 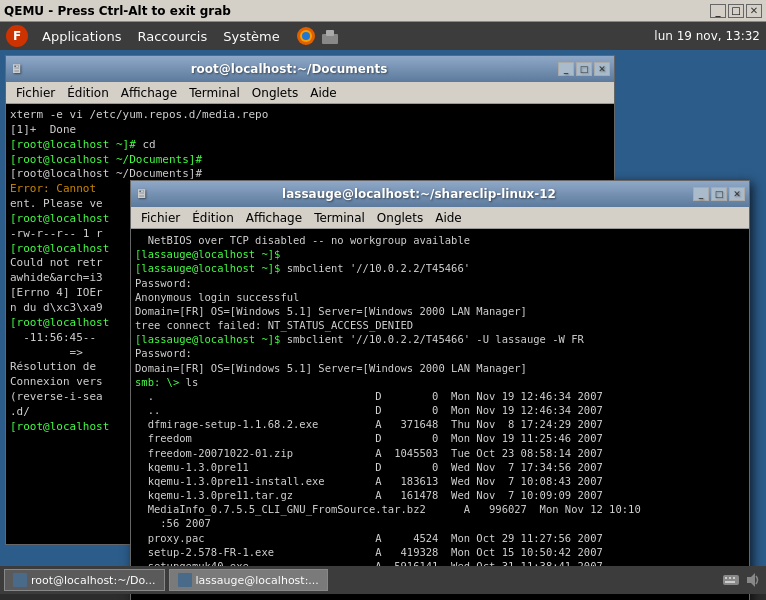 I want to click on terminal-2-maximize: □, so click(x=719, y=194).